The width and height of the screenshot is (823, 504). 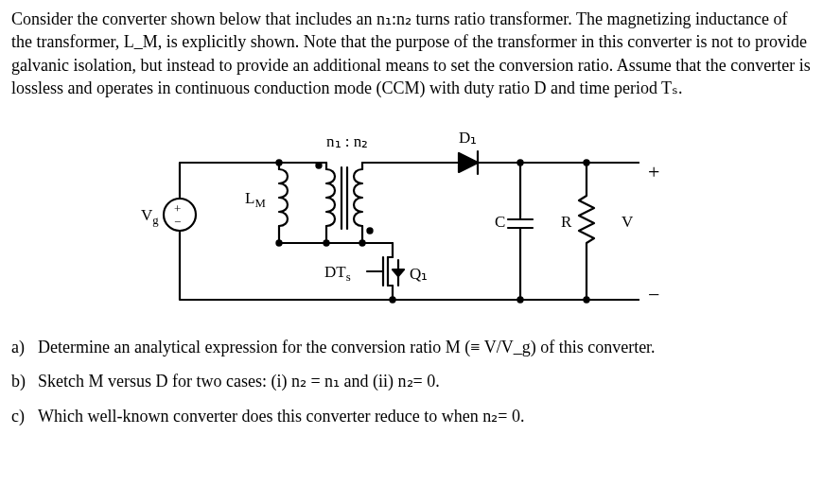 What do you see at coordinates (25, 347) in the screenshot?
I see `question-label: a)` at bounding box center [25, 347].